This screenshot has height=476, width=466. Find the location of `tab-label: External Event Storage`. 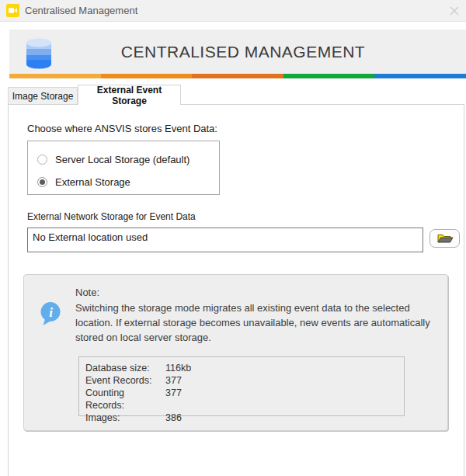

tab-label: External Event Storage is located at coordinates (129, 96).